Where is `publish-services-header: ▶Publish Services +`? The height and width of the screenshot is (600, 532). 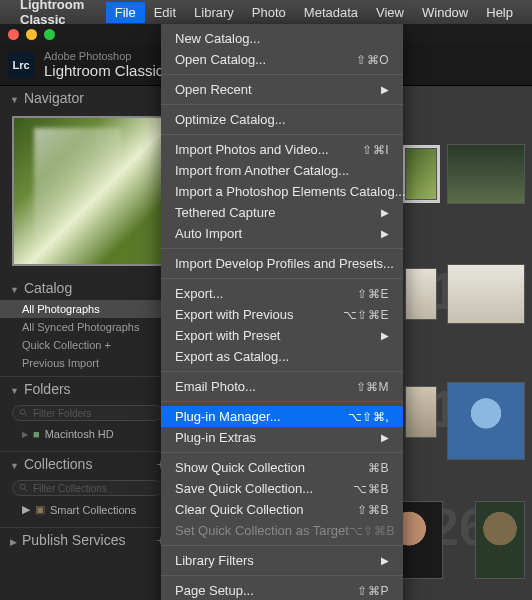 publish-services-header: ▶Publish Services + is located at coordinates (88, 540).